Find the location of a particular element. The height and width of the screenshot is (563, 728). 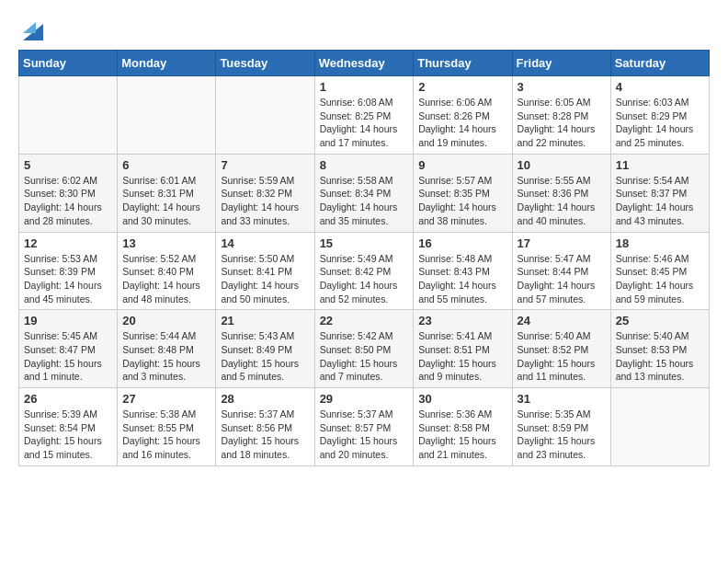

day-info: Sunrise: 5:35 AM Sunset: 8:59 PM Dayligh… is located at coordinates (562, 434).